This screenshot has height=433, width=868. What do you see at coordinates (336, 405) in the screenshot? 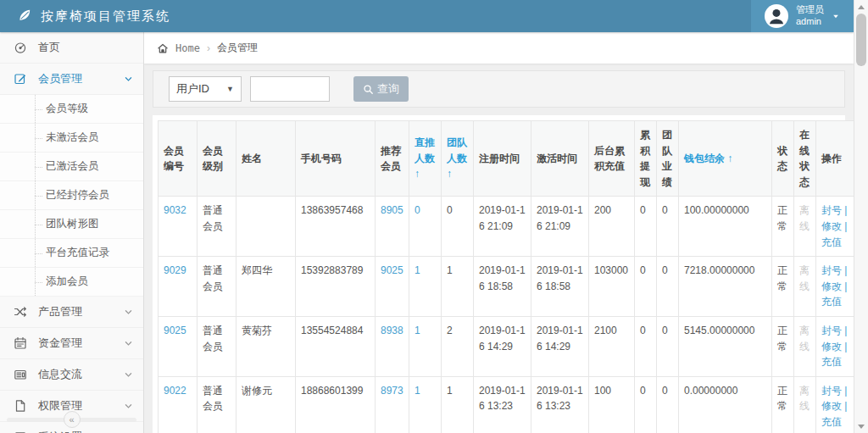
I see `cell-phone: 18868601399` at bounding box center [336, 405].